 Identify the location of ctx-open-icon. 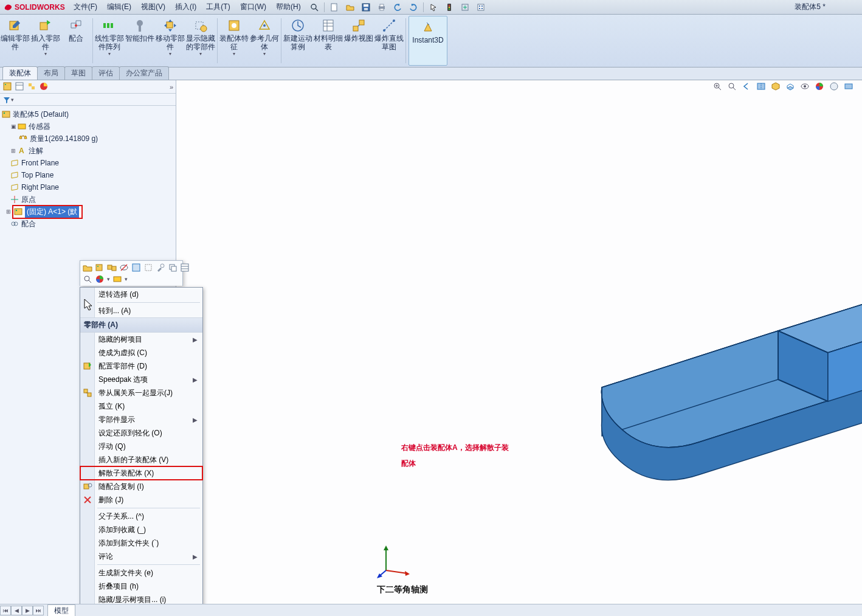
(88, 268).